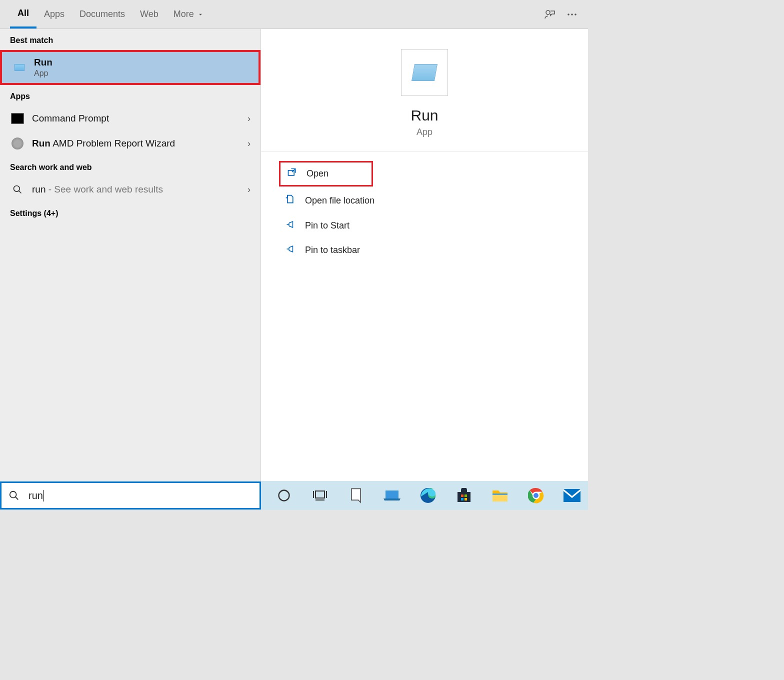 The width and height of the screenshot is (784, 680). Describe the element at coordinates (294, 14) in the screenshot. I see `filter-tabs-bar: All Apps Documents Web More` at that location.